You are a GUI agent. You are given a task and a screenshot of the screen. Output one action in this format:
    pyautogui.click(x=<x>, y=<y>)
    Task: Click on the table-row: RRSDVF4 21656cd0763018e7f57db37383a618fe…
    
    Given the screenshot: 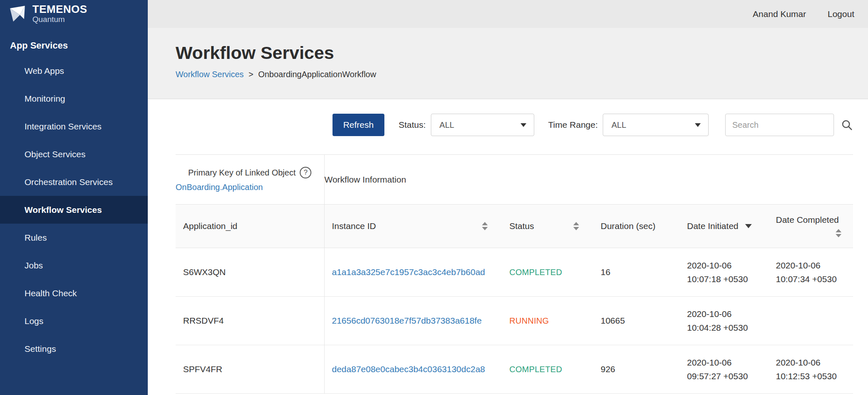 What is the action you would take?
    pyautogui.click(x=514, y=321)
    